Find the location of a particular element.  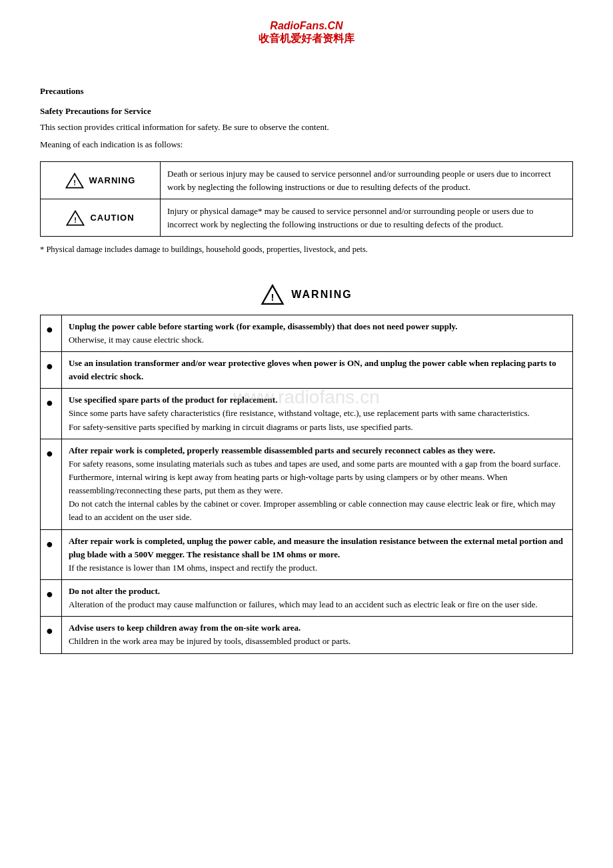

warning-label: ! WARNING is located at coordinates (100, 181).